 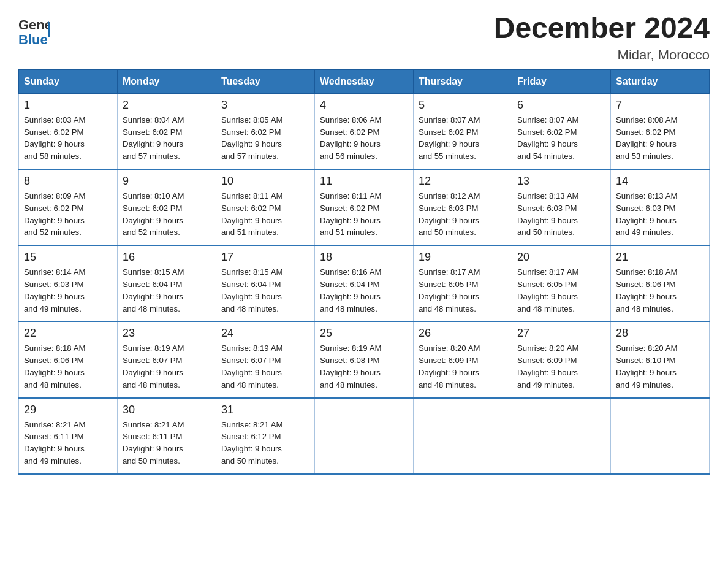 What do you see at coordinates (68, 105) in the screenshot?
I see `day-number: 1` at bounding box center [68, 105].